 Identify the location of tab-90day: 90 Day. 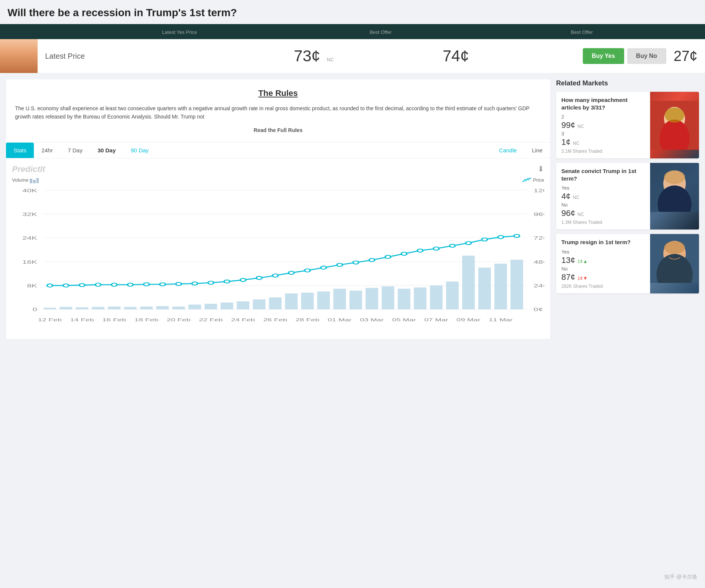
(140, 150).